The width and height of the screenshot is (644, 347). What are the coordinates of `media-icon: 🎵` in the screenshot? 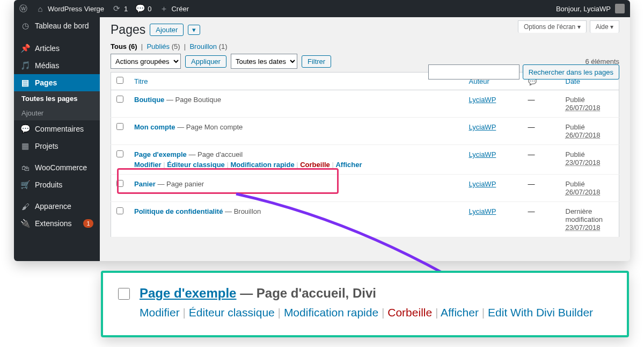 It's located at (25, 66).